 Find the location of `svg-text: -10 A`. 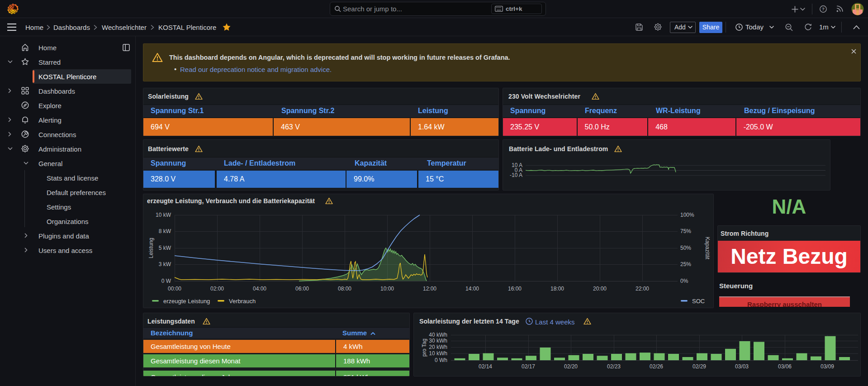

svg-text: -10 A is located at coordinates (516, 175).